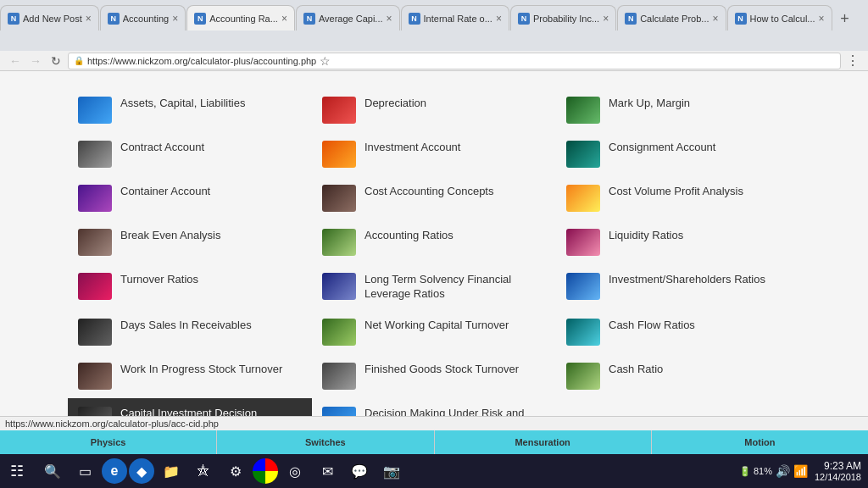 Image resolution: width=868 pixels, height=488 pixels. What do you see at coordinates (434, 154) in the screenshot?
I see `menu-item-4: Investment Account` at bounding box center [434, 154].